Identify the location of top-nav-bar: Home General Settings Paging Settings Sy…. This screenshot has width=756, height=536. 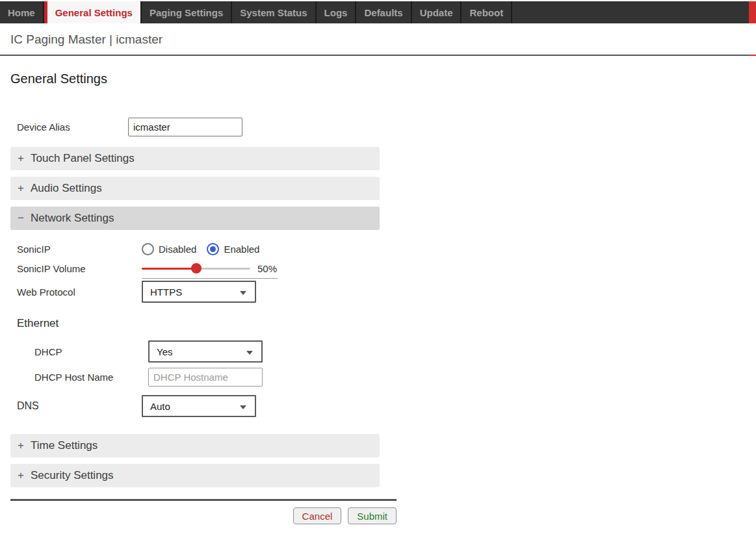
(378, 12).